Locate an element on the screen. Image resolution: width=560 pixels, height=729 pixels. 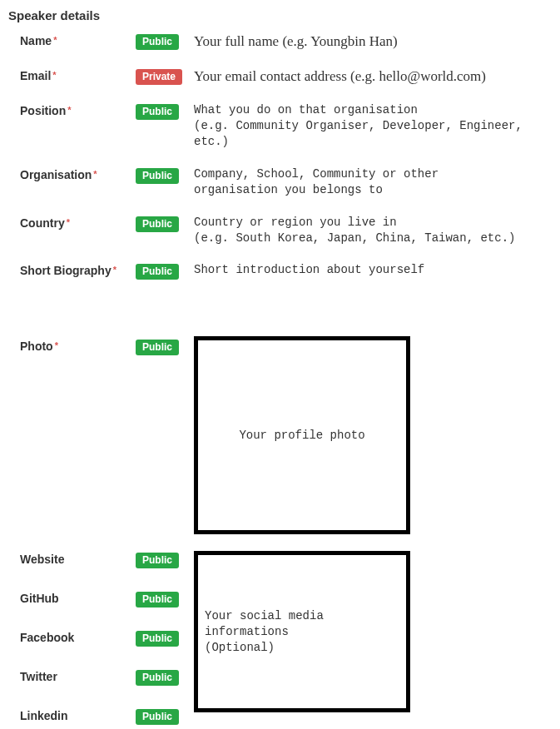
desc-photo: Your profile photo is located at coordinates (301, 435).